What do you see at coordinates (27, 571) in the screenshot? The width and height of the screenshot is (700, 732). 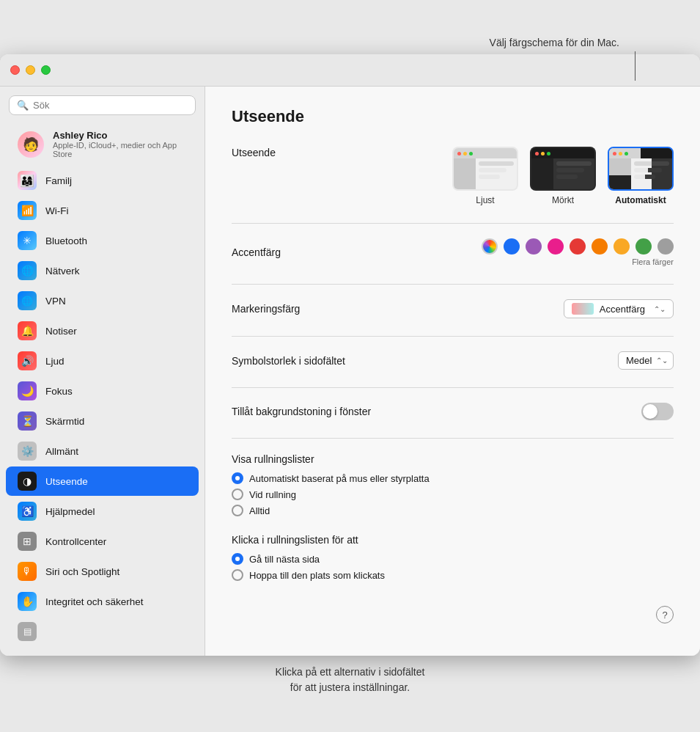 I see `siri-icon: 🎙` at bounding box center [27, 571].